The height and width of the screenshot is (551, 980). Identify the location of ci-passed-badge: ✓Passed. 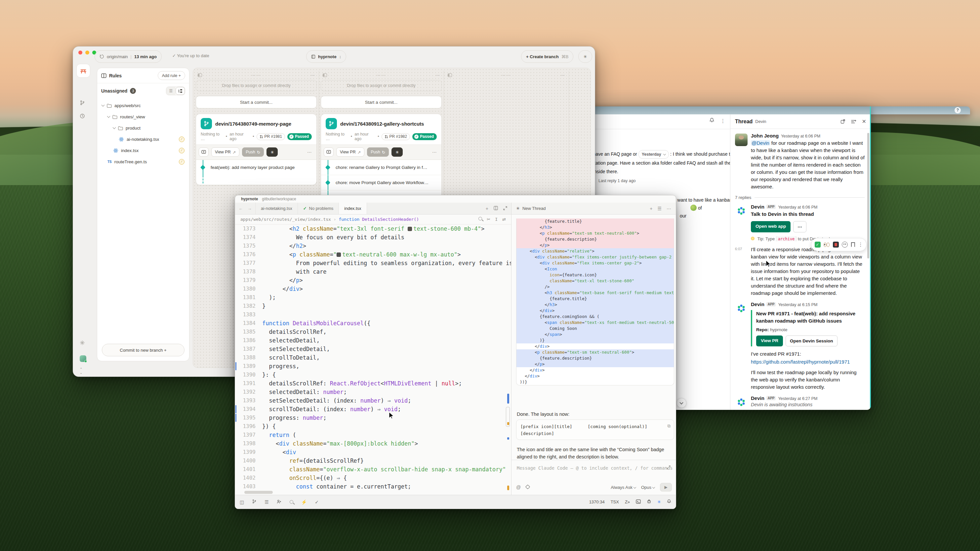
(300, 137).